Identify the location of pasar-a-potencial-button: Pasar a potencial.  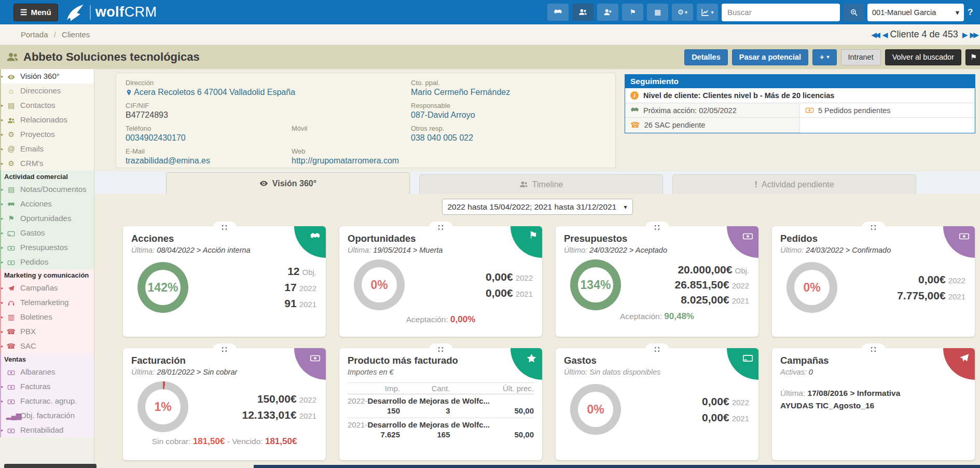
(770, 57).